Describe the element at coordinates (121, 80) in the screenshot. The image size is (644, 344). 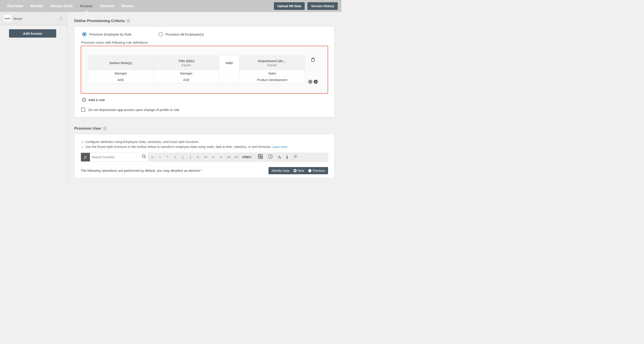
I see `cell-role: ASE` at that location.